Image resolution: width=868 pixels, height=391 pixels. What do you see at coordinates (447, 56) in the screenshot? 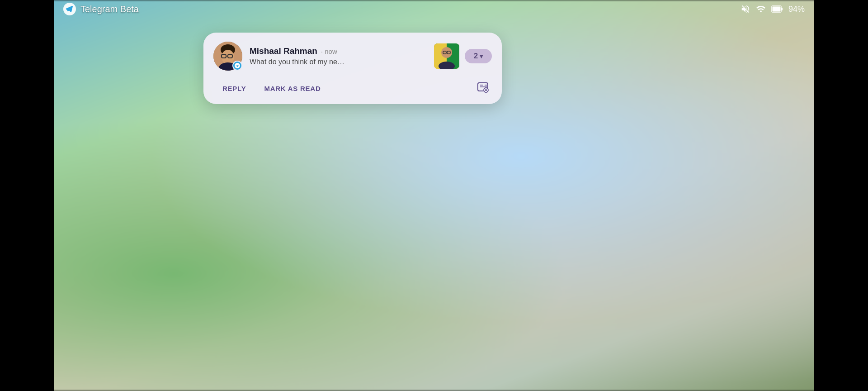
I see `message-thumbnail` at bounding box center [447, 56].